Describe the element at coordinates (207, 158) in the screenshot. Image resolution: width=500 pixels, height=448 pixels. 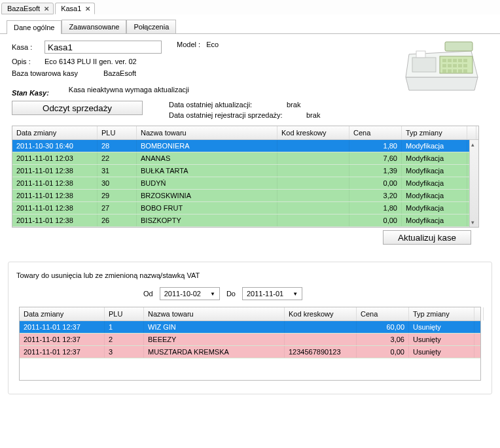
I see `cell-nazwa: ANANAS` at that location.